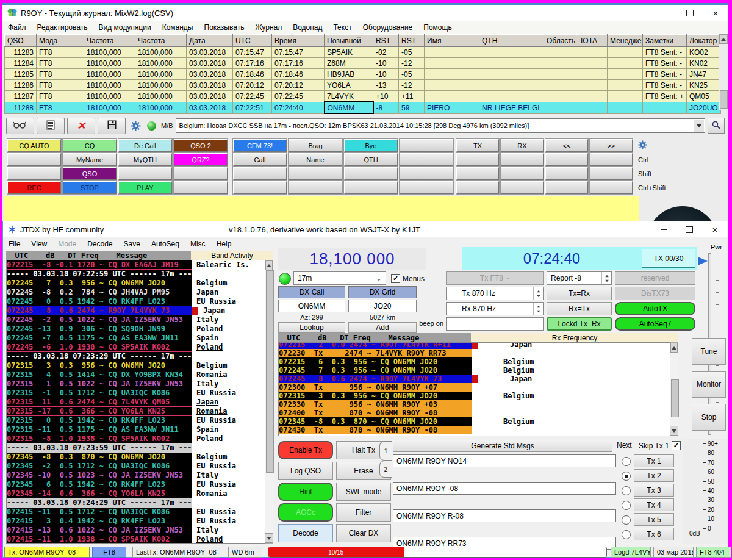 Image resolution: width=732 pixels, height=560 pixels. I want to click on macro-button-blank: >>, so click(611, 145).